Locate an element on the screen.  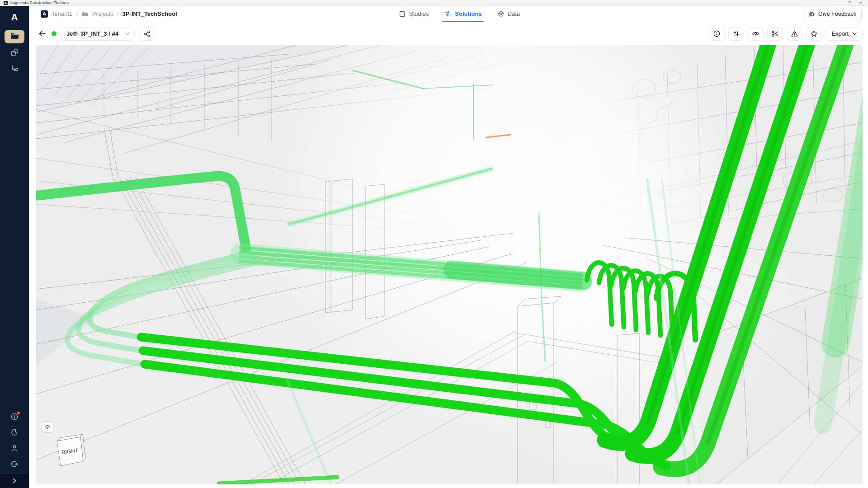
favorite-button is located at coordinates (814, 34).